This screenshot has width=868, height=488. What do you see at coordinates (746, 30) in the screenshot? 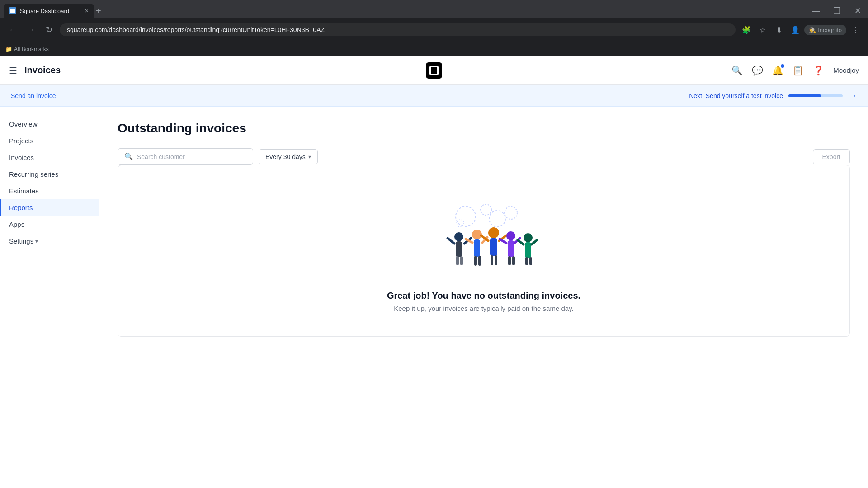
I see `extensions-icon: 🧩` at bounding box center [746, 30].